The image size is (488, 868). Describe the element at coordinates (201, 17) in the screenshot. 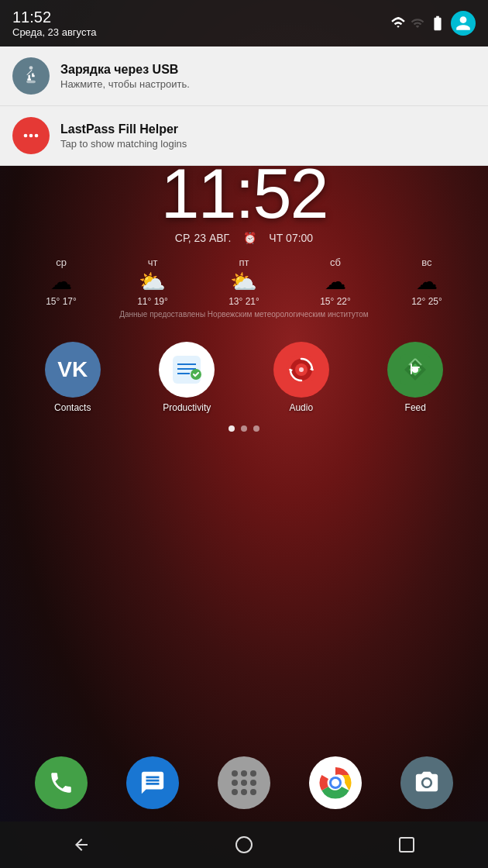

I see `status-time: 11:52` at that location.